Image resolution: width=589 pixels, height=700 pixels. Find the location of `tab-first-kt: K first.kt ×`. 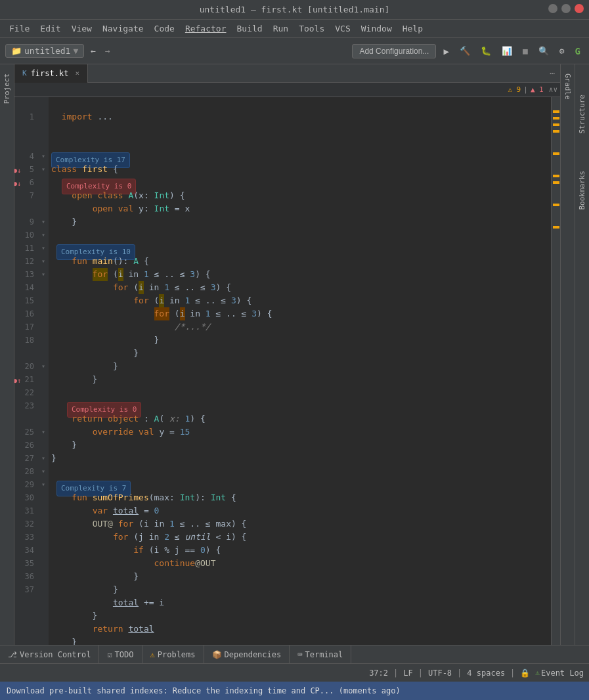

tab-first-kt: K first.kt × is located at coordinates (51, 74).